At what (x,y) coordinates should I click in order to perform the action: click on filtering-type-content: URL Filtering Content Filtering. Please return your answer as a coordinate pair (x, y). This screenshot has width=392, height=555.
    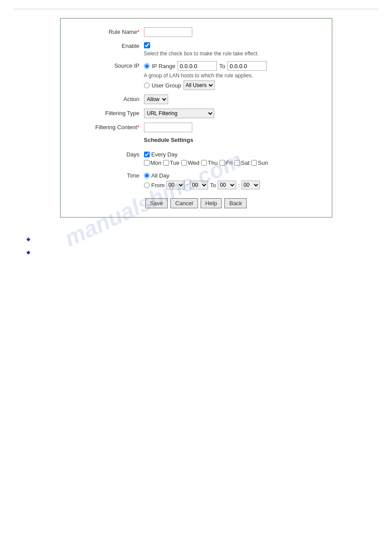
    Looking at the image, I should click on (231, 113).